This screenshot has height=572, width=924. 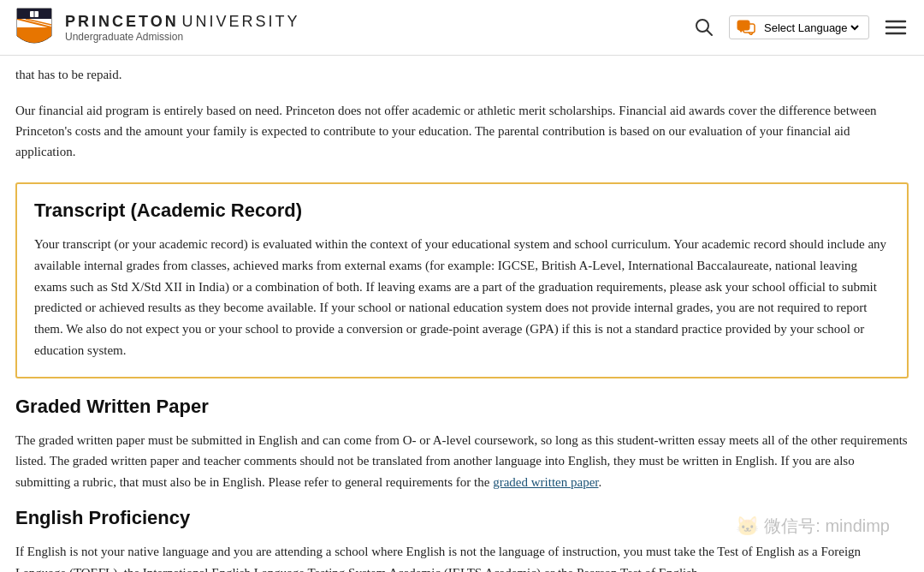 What do you see at coordinates (462, 211) in the screenshot?
I see `transcript-heading: Transcript (Academic Record)` at bounding box center [462, 211].